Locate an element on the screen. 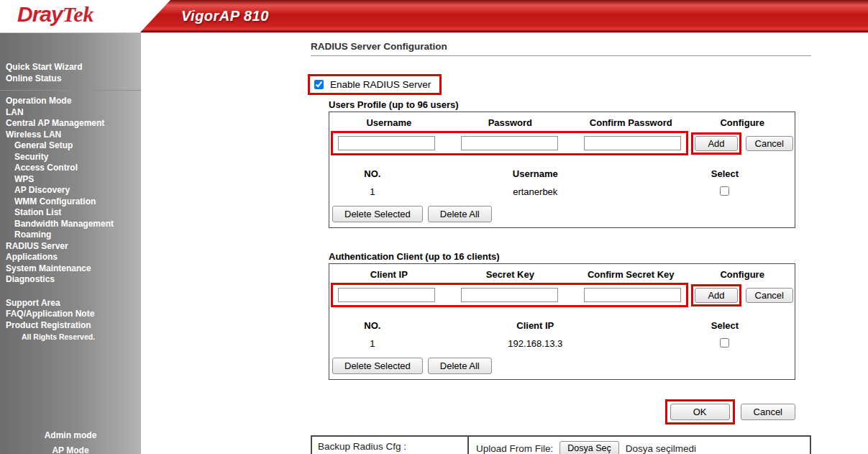 Image resolution: width=868 pixels, height=454 pixels. sidebar-item-wireless-lan: Wireless LAN is located at coordinates (70, 135).